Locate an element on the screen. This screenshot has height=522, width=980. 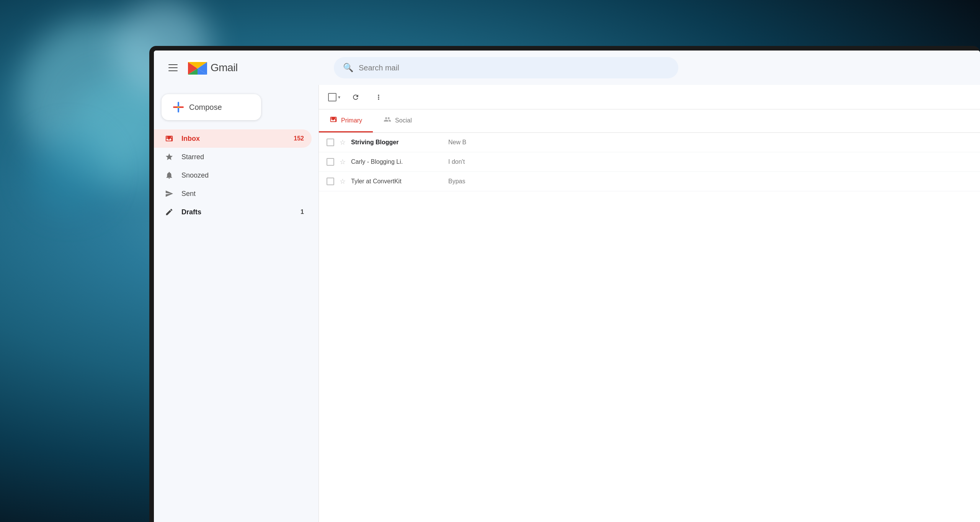
snoozed-label: Snoozed is located at coordinates (243, 175).